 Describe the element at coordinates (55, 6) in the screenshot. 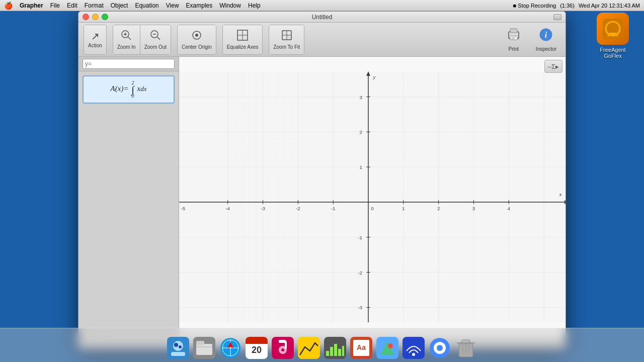

I see `menu-file: File` at that location.